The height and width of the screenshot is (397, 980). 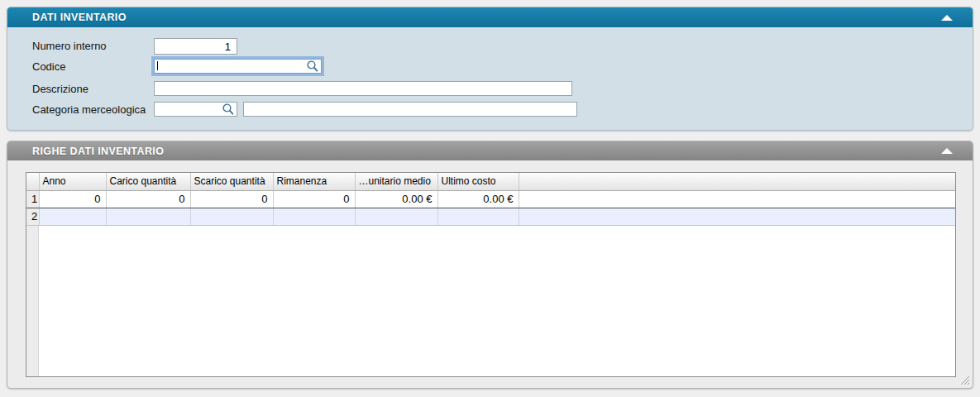 I want to click on column-header-unitario-medio: …unitario medio, so click(x=396, y=182).